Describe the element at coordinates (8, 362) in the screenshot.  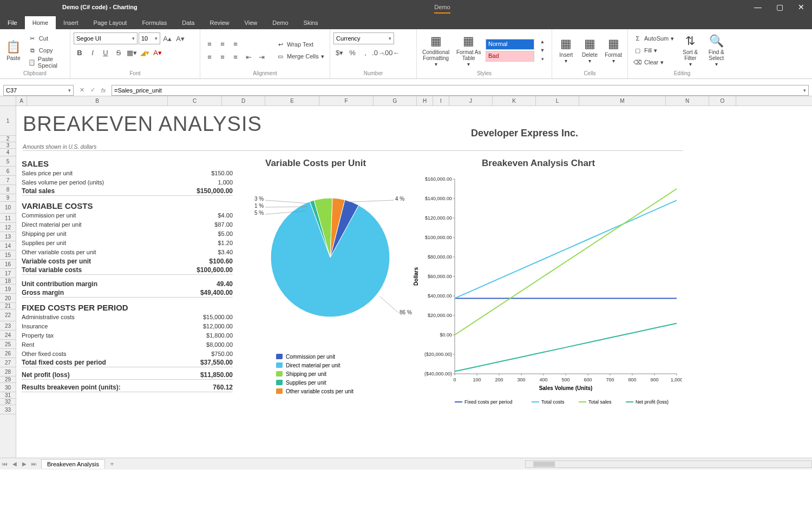
I see `row-header-27: 27` at that location.